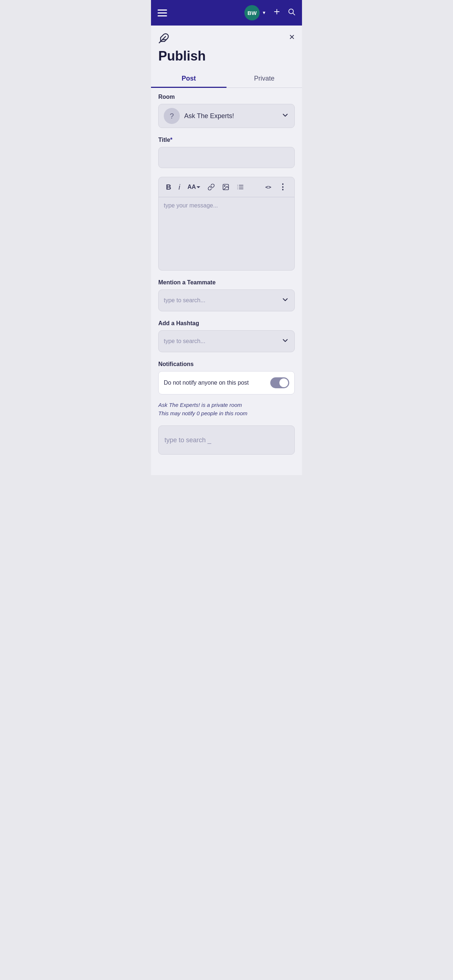 The width and height of the screenshot is (453, 980). I want to click on link-button, so click(211, 187).